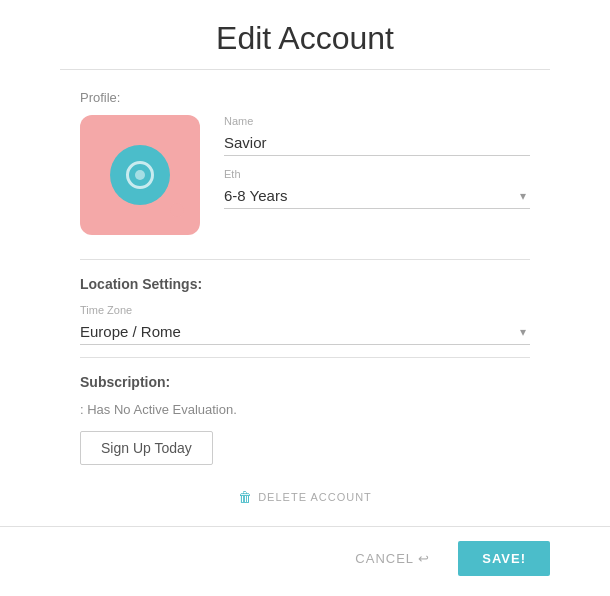 The height and width of the screenshot is (596, 610). I want to click on footer-row: CANCEL ↩ SAVE!, so click(305, 561).